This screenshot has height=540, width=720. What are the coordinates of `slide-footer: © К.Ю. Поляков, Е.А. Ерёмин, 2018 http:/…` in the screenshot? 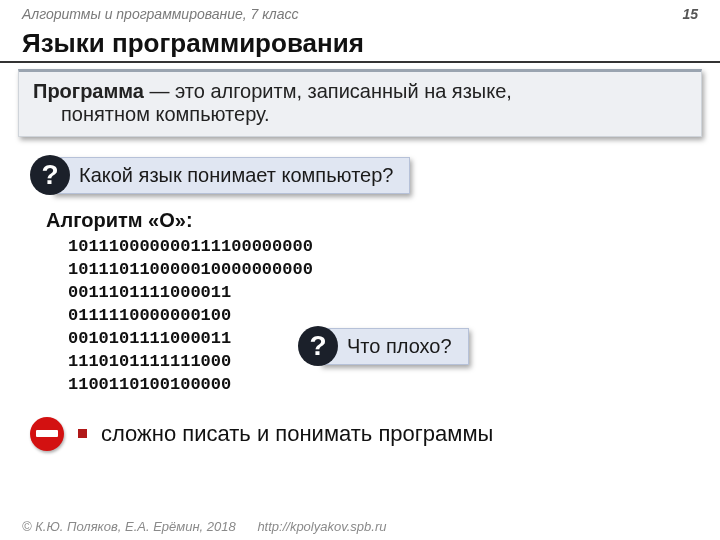 It's located at (204, 526).